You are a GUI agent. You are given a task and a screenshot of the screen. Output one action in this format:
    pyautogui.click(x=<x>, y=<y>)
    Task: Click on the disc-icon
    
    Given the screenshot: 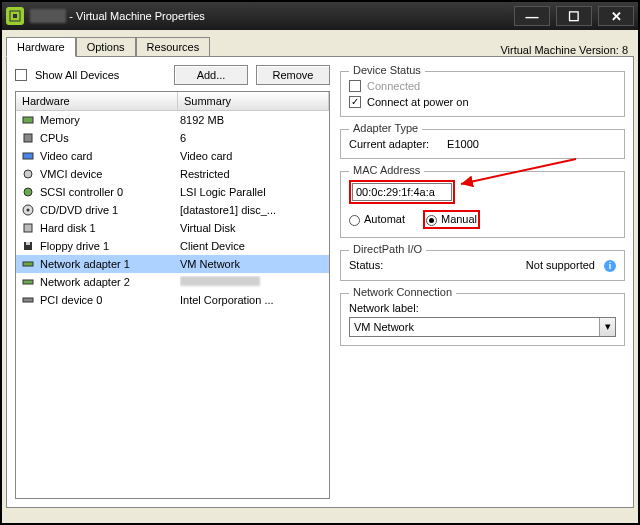 What is the action you would take?
    pyautogui.click(x=28, y=210)
    